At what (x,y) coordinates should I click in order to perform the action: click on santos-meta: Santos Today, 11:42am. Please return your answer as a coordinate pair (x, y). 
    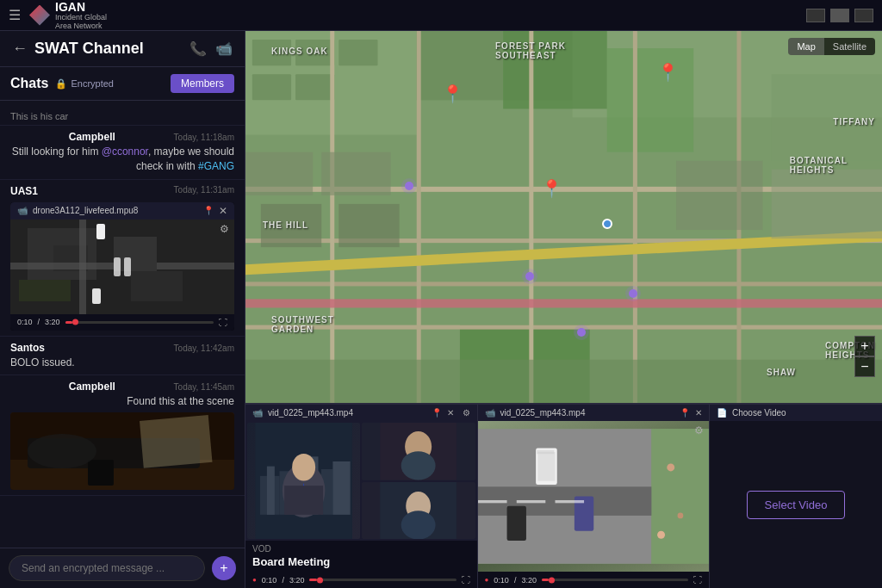
    Looking at the image, I should click on (122, 348).